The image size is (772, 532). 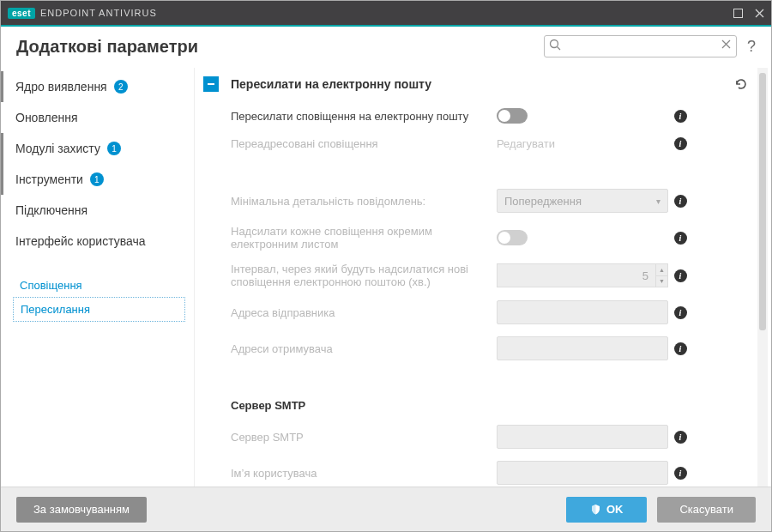 I want to click on toggle-forward-email, so click(x=512, y=116).